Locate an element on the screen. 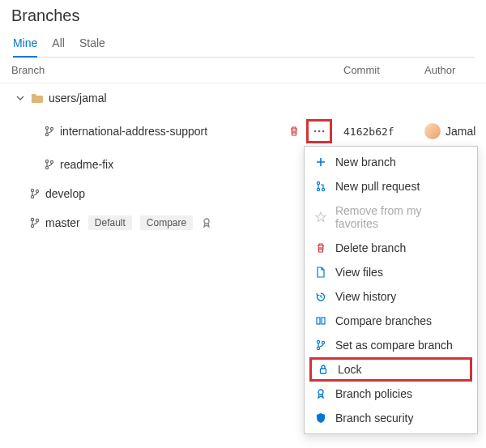 This screenshot has height=448, width=486. menu-label: New pull request is located at coordinates (377, 186).